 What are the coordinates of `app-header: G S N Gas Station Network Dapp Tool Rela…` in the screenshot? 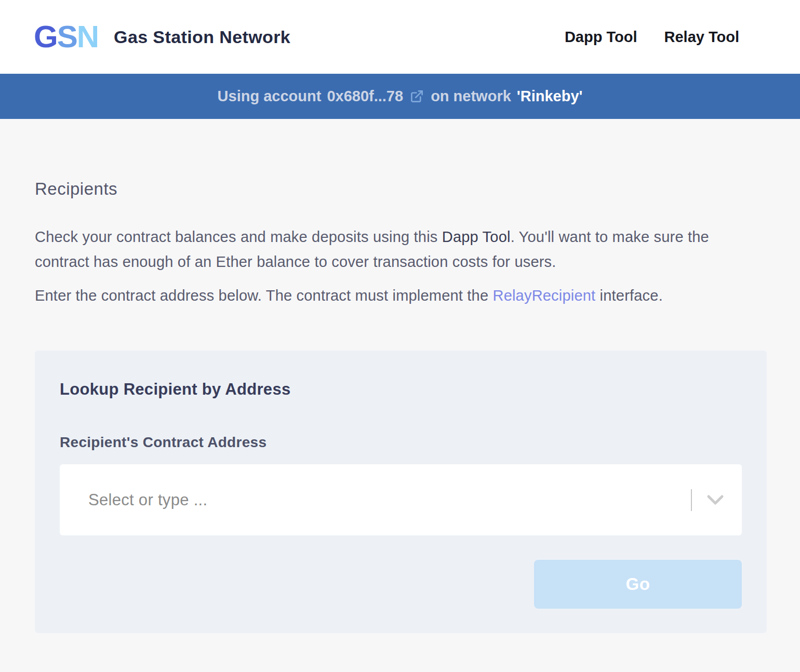 It's located at (400, 37).